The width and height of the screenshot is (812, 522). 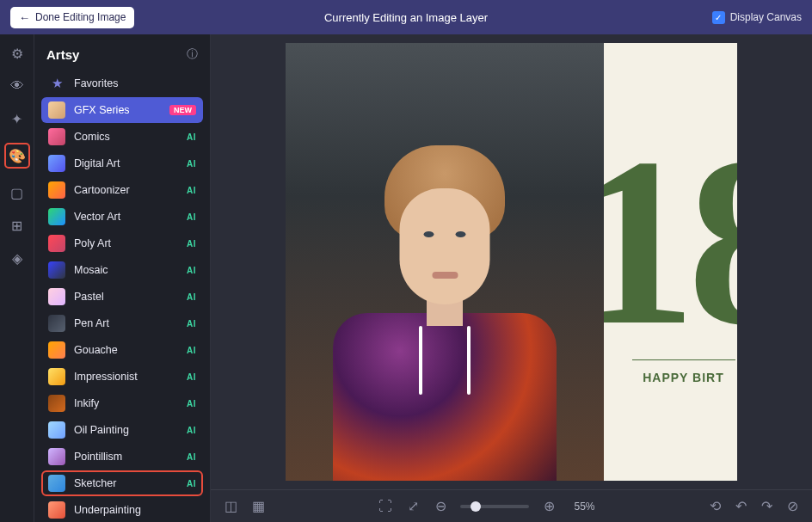 I want to click on eye-icon: 👁, so click(x=17, y=86).